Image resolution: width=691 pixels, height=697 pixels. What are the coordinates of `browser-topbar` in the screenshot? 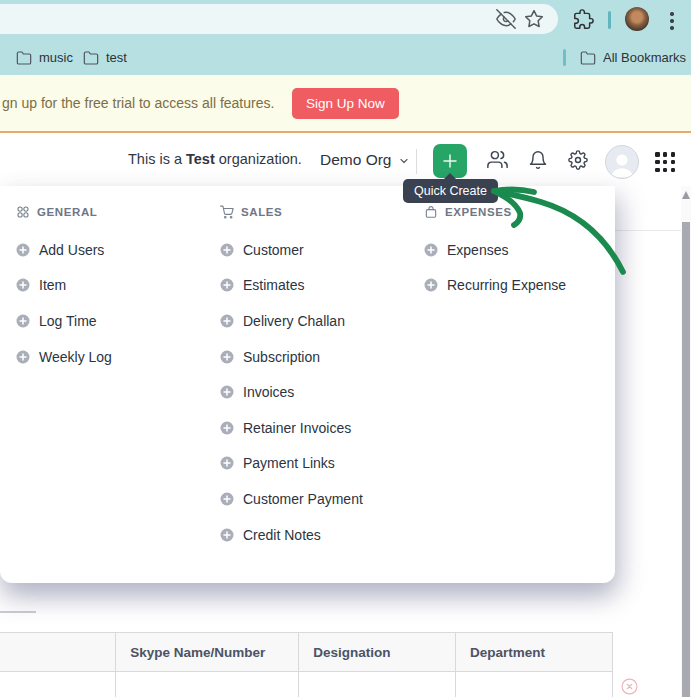 It's located at (346, 20).